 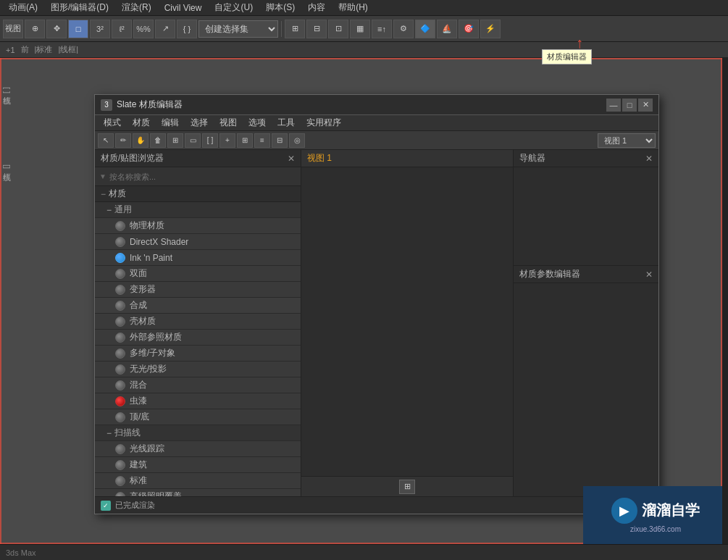 What do you see at coordinates (183, 8) in the screenshot?
I see `menu-civil-view: Civil View` at bounding box center [183, 8].